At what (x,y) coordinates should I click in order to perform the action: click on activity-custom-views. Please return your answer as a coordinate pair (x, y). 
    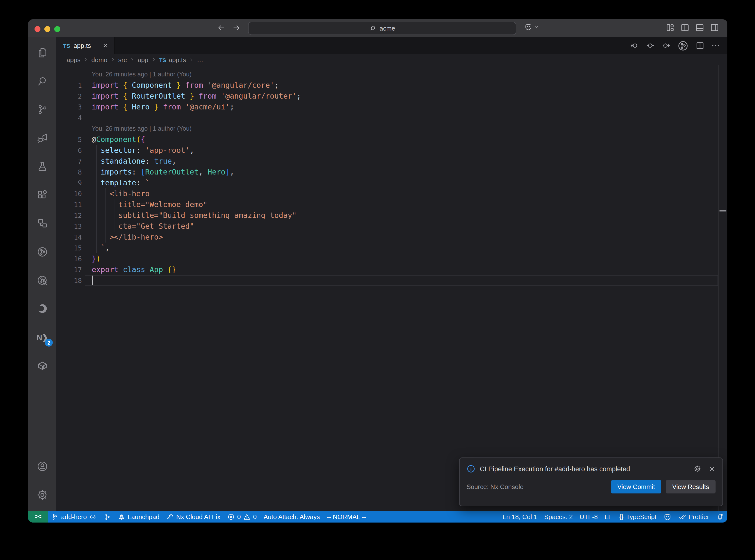
    Looking at the image, I should click on (42, 223).